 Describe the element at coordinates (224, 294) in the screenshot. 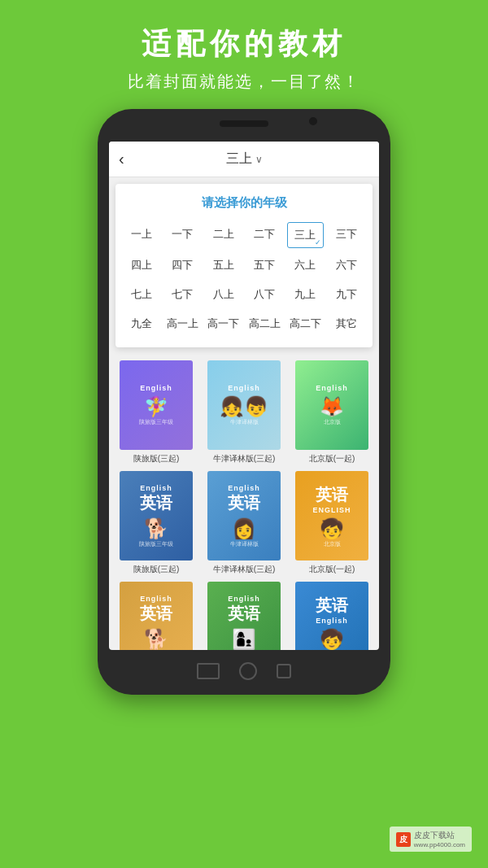

I see `grade-item-八上: 八上` at that location.